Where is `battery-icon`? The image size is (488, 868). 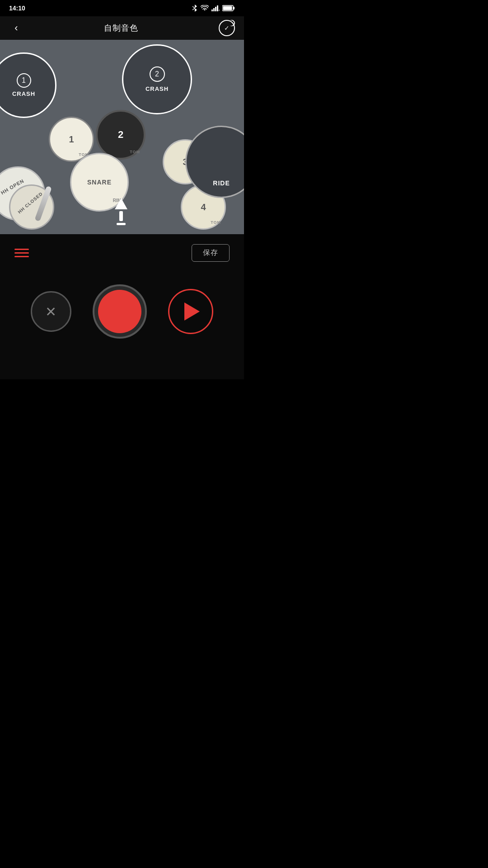
battery-icon is located at coordinates (229, 8).